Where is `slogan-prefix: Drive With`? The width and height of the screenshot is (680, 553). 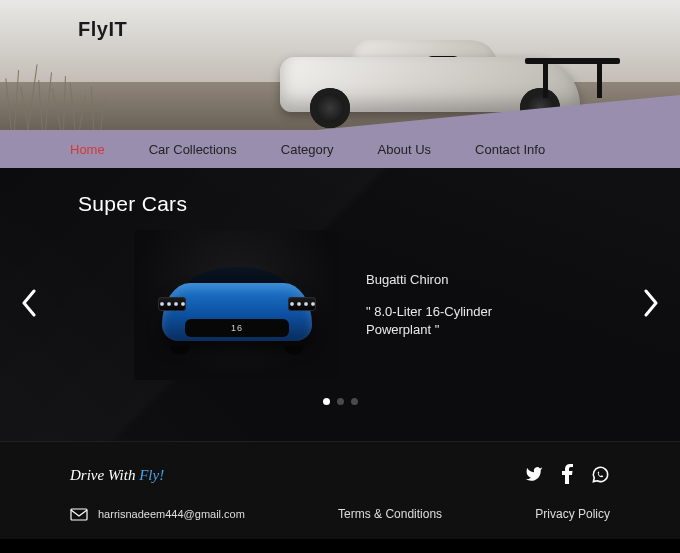 slogan-prefix: Drive With is located at coordinates (104, 475).